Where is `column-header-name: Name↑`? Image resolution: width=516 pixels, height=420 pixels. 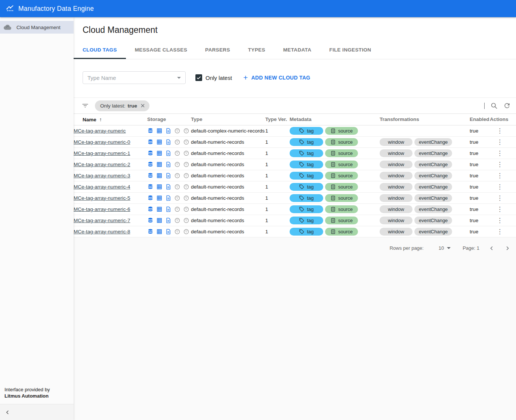
column-header-name: Name↑ is located at coordinates (111, 119).